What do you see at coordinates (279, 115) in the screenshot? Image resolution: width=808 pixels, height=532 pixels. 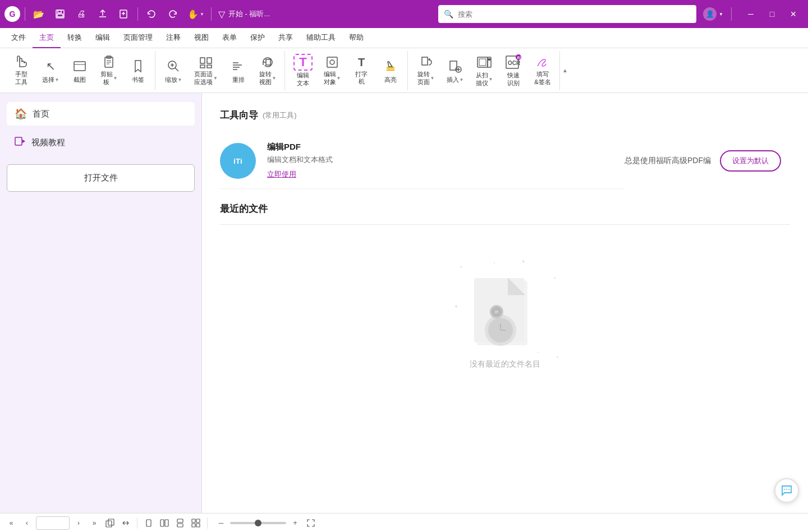 I see `tool-guide-subtitle: (常用工具)` at bounding box center [279, 115].